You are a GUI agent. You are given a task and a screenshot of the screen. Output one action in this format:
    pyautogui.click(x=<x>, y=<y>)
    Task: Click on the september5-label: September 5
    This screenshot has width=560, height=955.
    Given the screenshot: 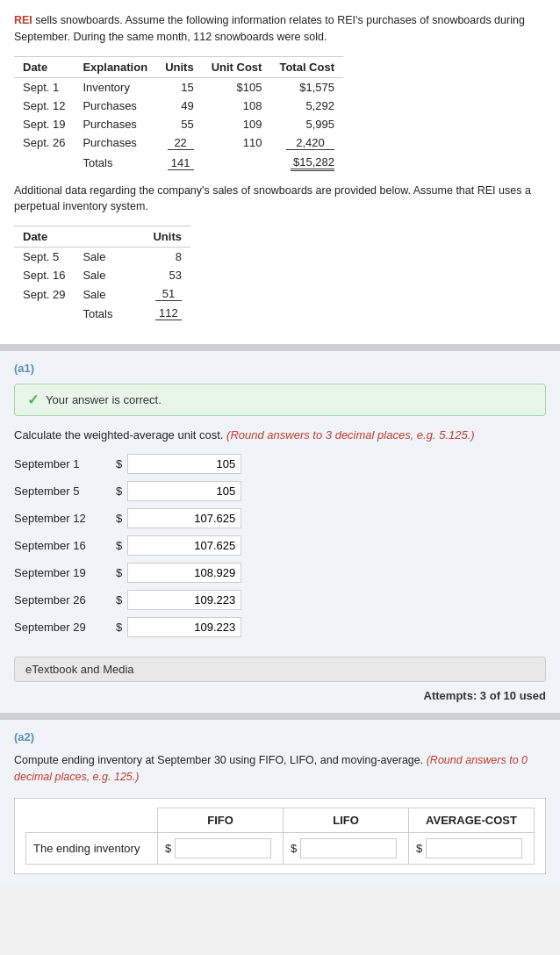 What is the action you would take?
    pyautogui.click(x=62, y=492)
    